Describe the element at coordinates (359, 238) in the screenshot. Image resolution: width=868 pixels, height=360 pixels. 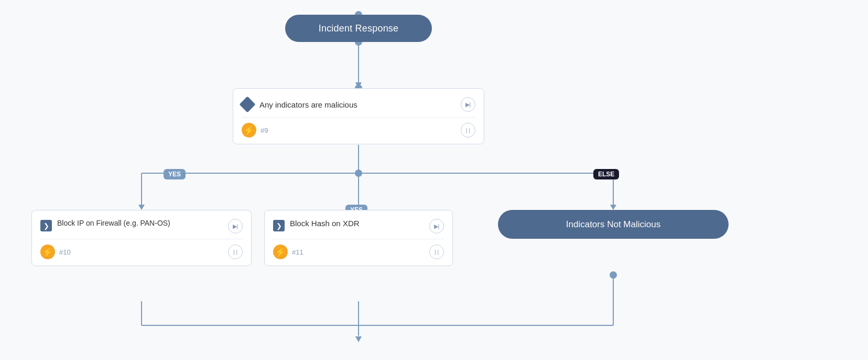
I see `block-hash-node: ❯ Block Hash on XDR ▶| ⚡ #11 | |` at that location.